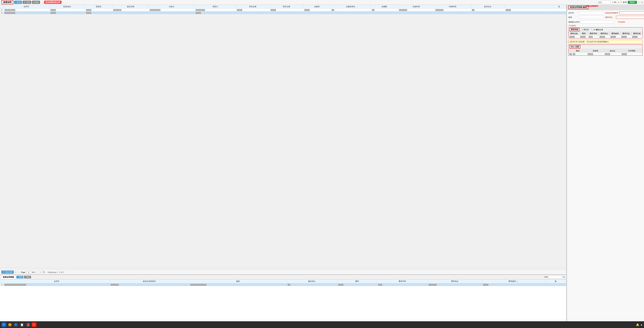 The image size is (644, 328). What do you see at coordinates (578, 51) in the screenshot?
I see `col-commodity: 商品` at bounding box center [578, 51].